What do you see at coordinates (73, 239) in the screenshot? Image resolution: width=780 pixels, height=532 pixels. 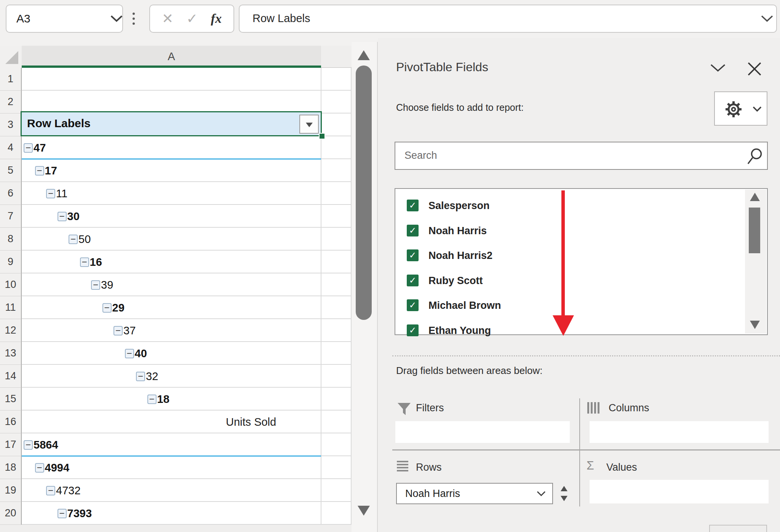 I see `collapse-button-row-8: −` at bounding box center [73, 239].